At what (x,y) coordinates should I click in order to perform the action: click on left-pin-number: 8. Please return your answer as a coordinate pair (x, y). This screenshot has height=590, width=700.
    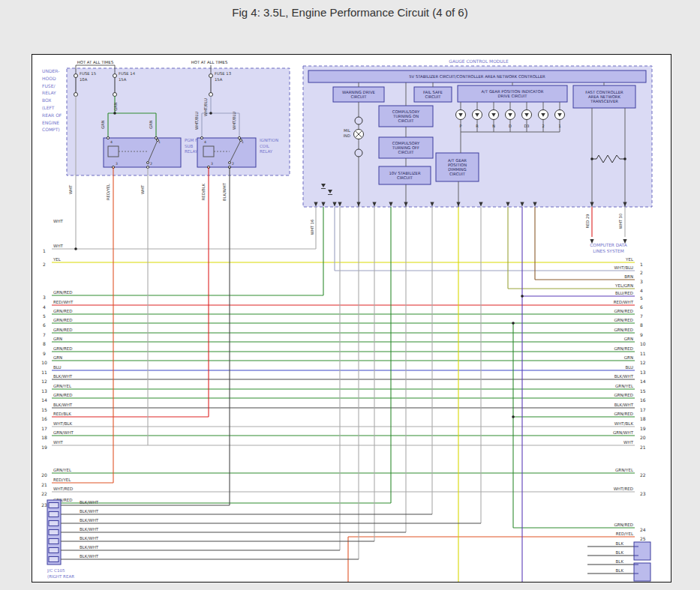
    Looking at the image, I should click on (44, 343).